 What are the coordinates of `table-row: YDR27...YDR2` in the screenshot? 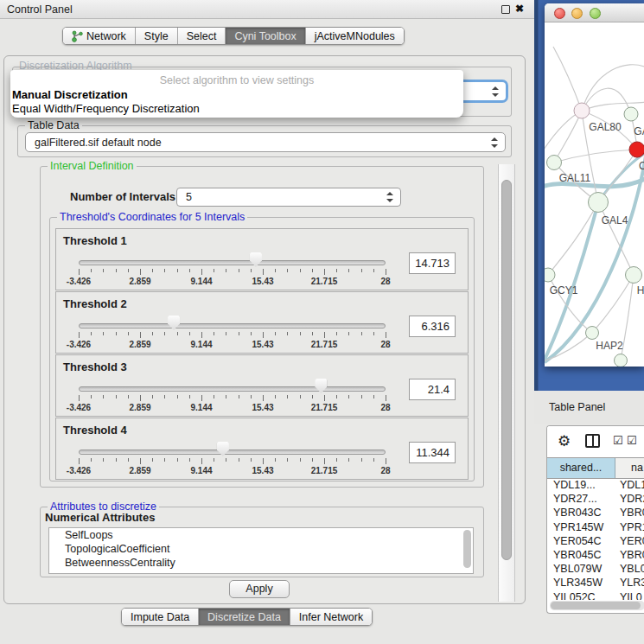 It's located at (596, 500).